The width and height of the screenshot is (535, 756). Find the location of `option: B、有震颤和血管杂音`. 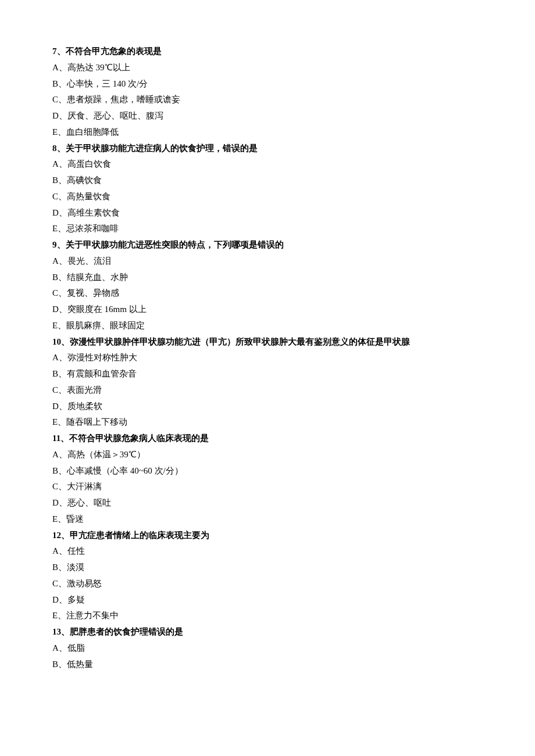

option: B、有震颤和血管杂音 is located at coordinates (268, 374).